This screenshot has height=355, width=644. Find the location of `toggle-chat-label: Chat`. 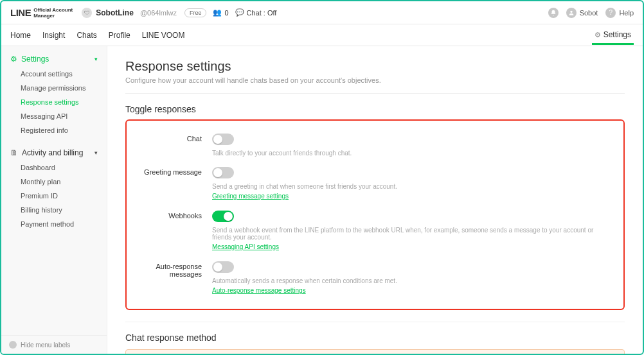

toggle-chat-label: Chat is located at coordinates (175, 145).